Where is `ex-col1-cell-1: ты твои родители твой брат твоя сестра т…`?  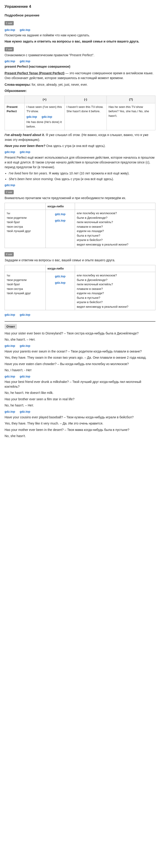
ex-col1-cell-1: ты твои родители твой брат твоя сестра т… is located at coordinates (25, 229).